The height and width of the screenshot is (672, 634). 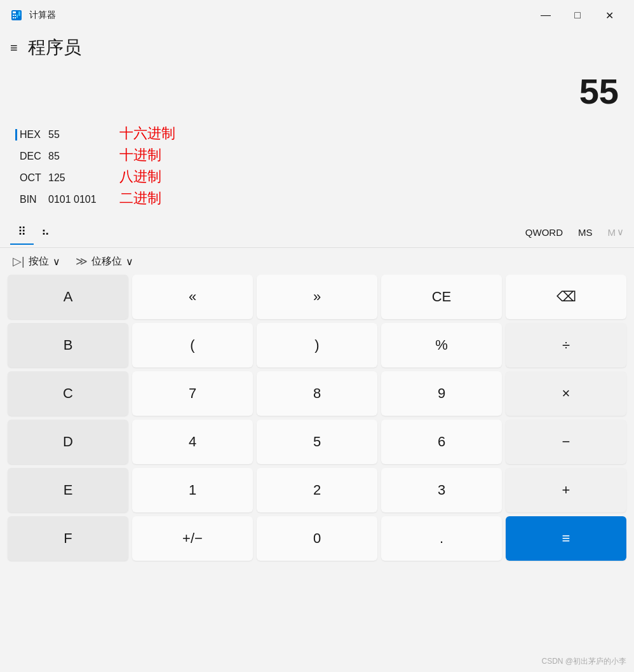 What do you see at coordinates (317, 177) in the screenshot?
I see `oct-row: OCT 125 八进制` at bounding box center [317, 177].